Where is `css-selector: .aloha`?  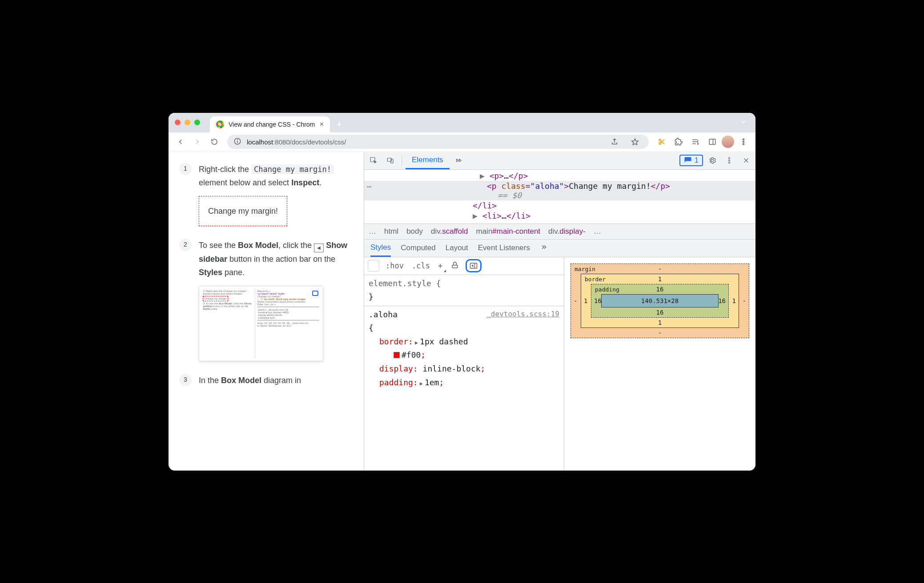 css-selector: .aloha is located at coordinates (383, 315).